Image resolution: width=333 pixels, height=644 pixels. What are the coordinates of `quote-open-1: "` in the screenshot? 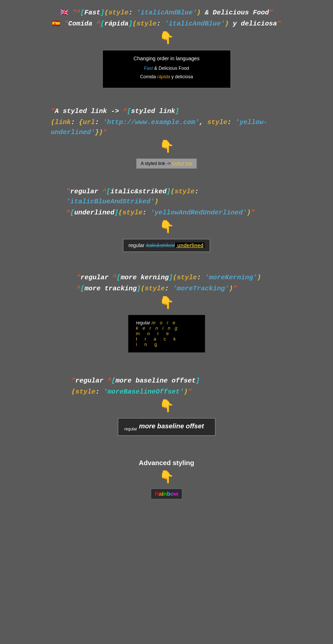 It's located at (74, 13).